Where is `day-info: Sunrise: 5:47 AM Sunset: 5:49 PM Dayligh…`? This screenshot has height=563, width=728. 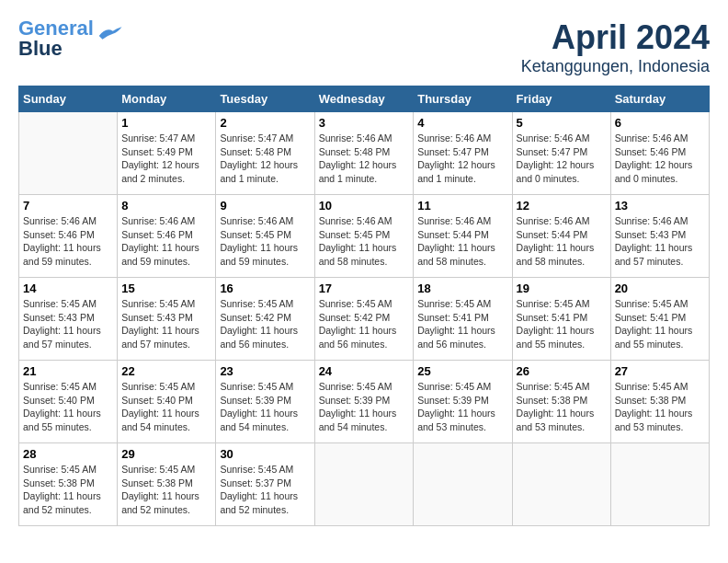
day-info: Sunrise: 5:47 AM Sunset: 5:49 PM Dayligh… is located at coordinates (166, 158).